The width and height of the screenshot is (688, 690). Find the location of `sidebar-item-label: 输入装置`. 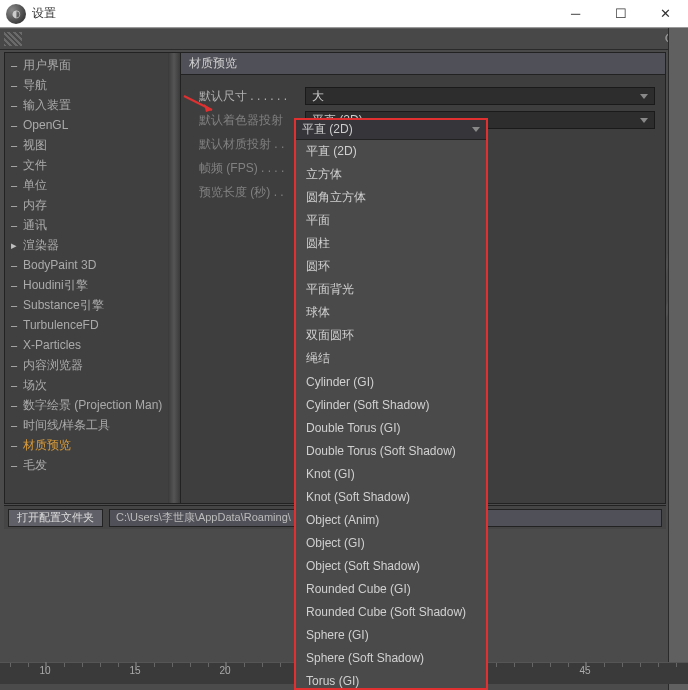

sidebar-item-label: 输入装置 is located at coordinates (47, 106).